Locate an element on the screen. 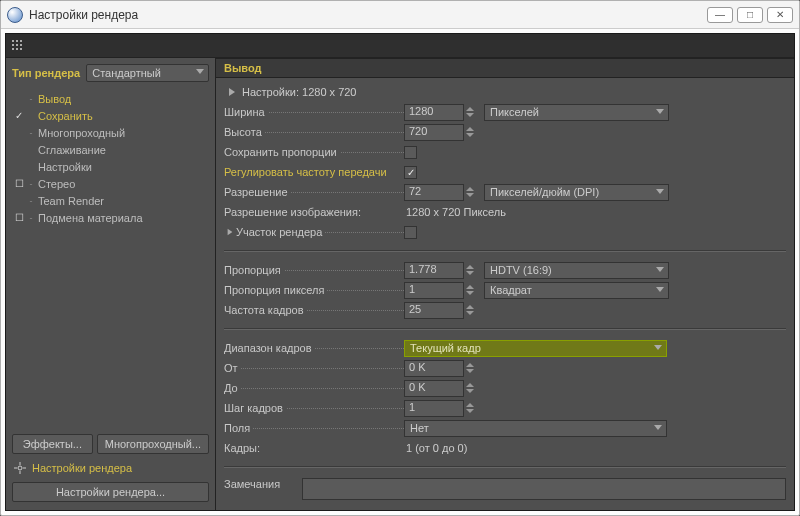 The width and height of the screenshot is (800, 516). height-input: 720 is located at coordinates (434, 132).